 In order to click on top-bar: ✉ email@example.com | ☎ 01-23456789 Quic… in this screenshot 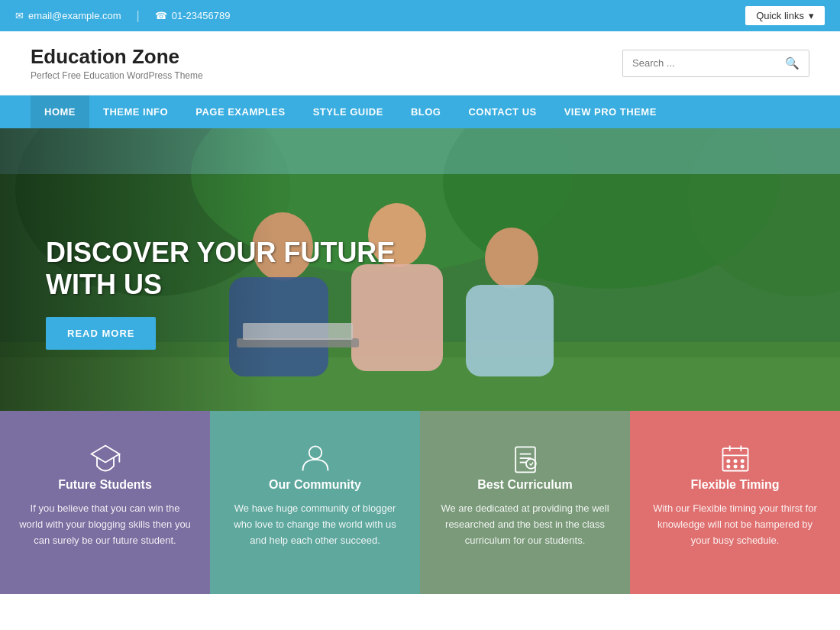, I will do `click(420, 15)`.